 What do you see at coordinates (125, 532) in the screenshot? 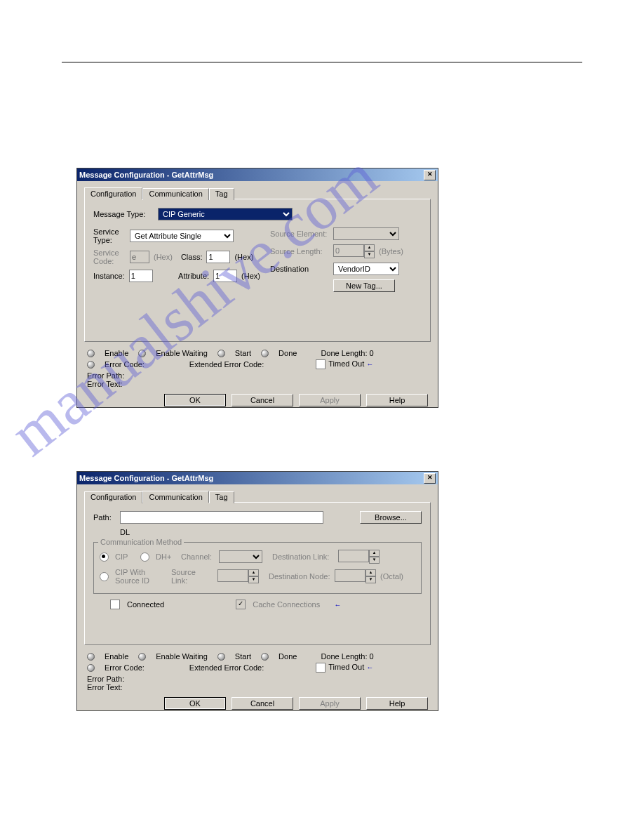
I see `path-echo: DL` at bounding box center [125, 532].